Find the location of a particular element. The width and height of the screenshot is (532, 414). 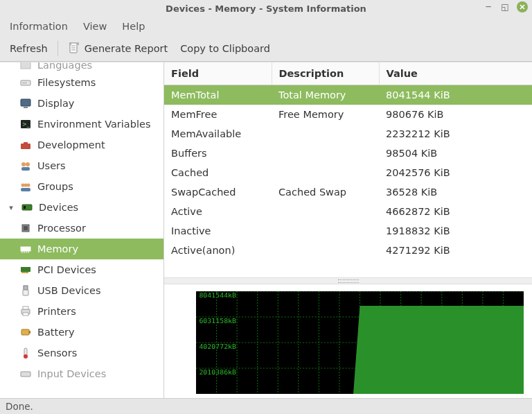

sidebar-item-environment-variables: >_Environment Variables is located at coordinates (82, 124).